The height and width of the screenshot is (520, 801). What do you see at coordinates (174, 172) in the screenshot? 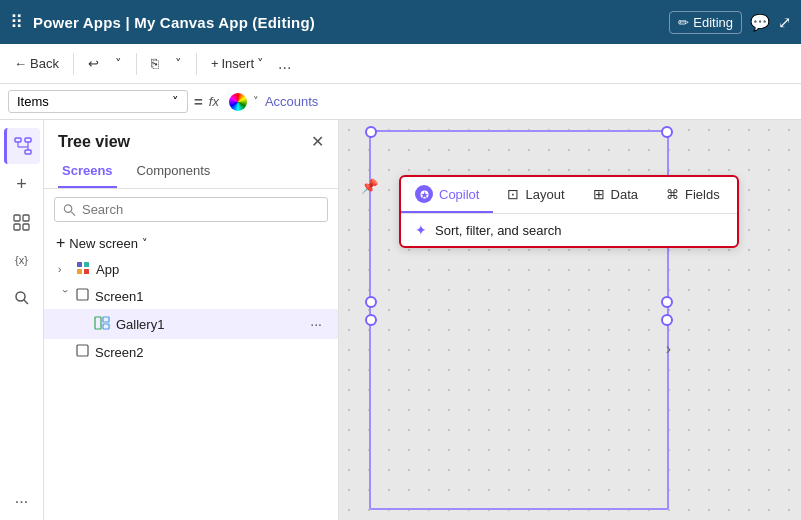
I see `tab-components: Components` at bounding box center [174, 172].